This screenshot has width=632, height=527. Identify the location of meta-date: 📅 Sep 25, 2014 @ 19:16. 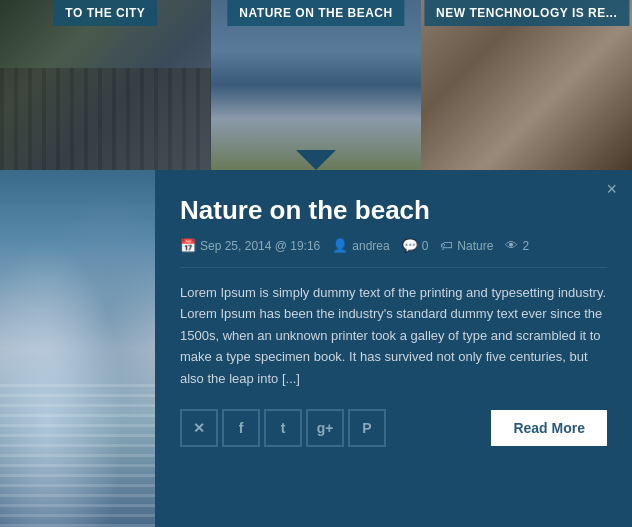
(250, 246).